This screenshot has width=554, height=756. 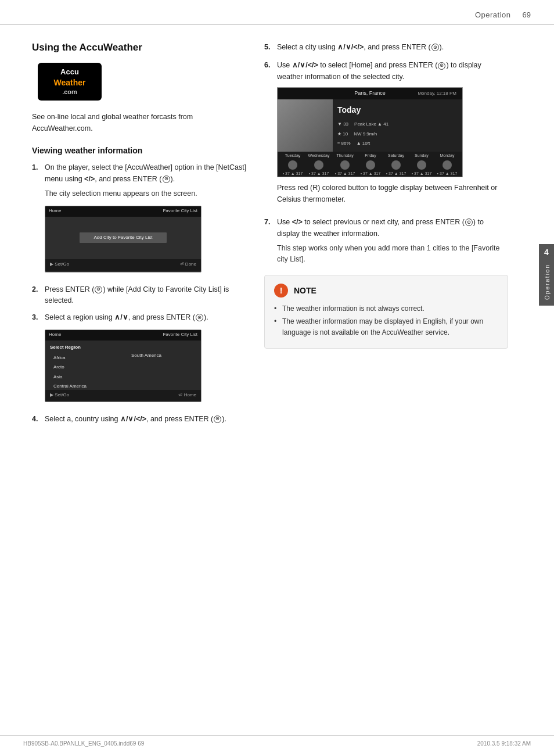 I want to click on logo-line3: .com, so click(x=70, y=92).